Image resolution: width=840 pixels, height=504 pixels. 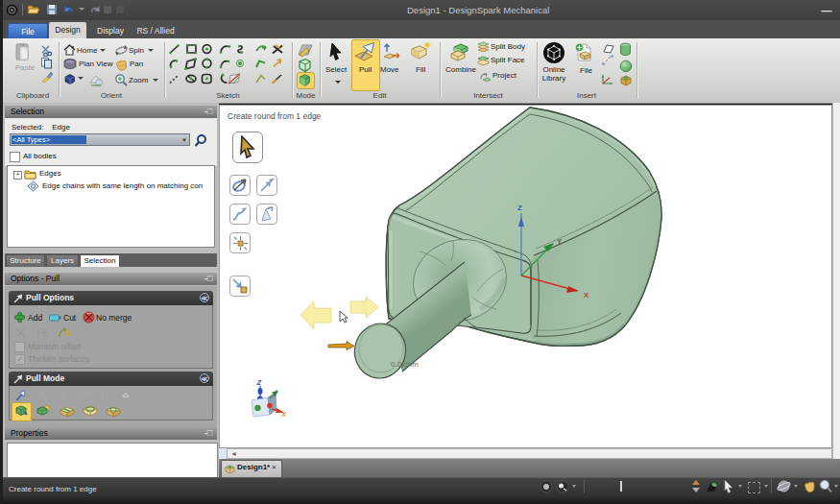 What do you see at coordinates (560, 242) in the screenshot?
I see `svg-text: Y` at bounding box center [560, 242].